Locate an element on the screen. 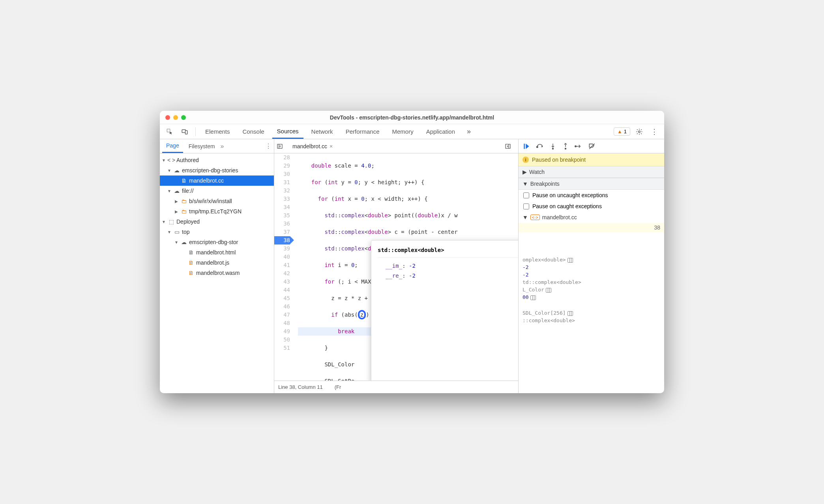  device-toggle-icon is located at coordinates (185, 132).